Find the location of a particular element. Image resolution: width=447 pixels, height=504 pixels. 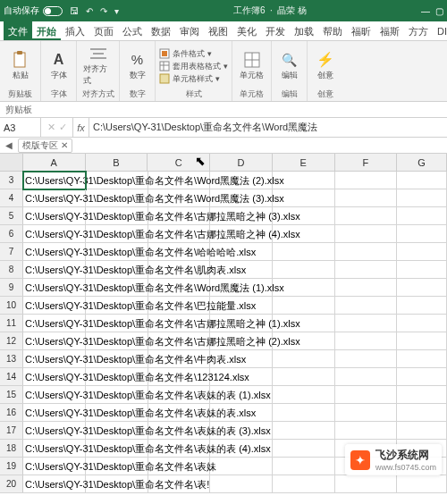

tab-美化: 美化 is located at coordinates (247, 30).